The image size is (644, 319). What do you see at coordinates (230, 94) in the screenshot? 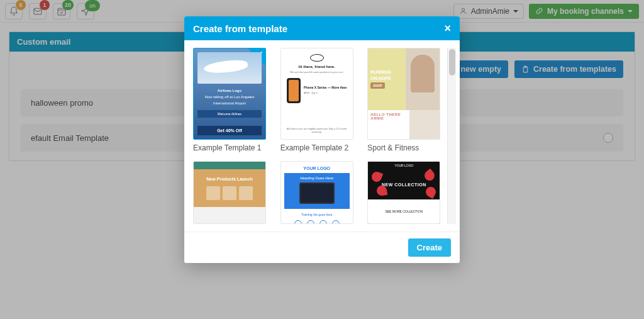
I see `template-thumbnail: Airlines Logo Now taking off at Los Ange…` at bounding box center [230, 94].